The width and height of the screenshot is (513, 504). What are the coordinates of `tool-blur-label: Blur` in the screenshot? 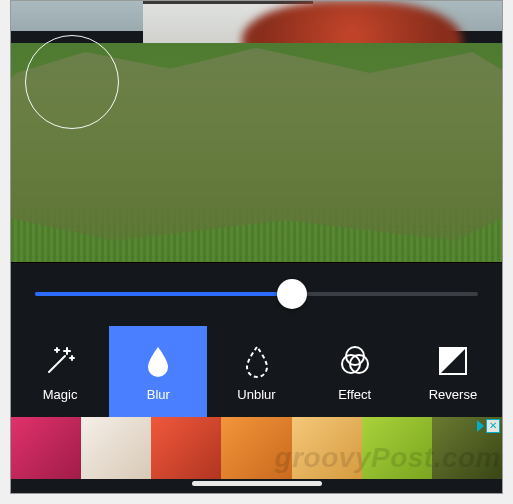 It's located at (158, 394).